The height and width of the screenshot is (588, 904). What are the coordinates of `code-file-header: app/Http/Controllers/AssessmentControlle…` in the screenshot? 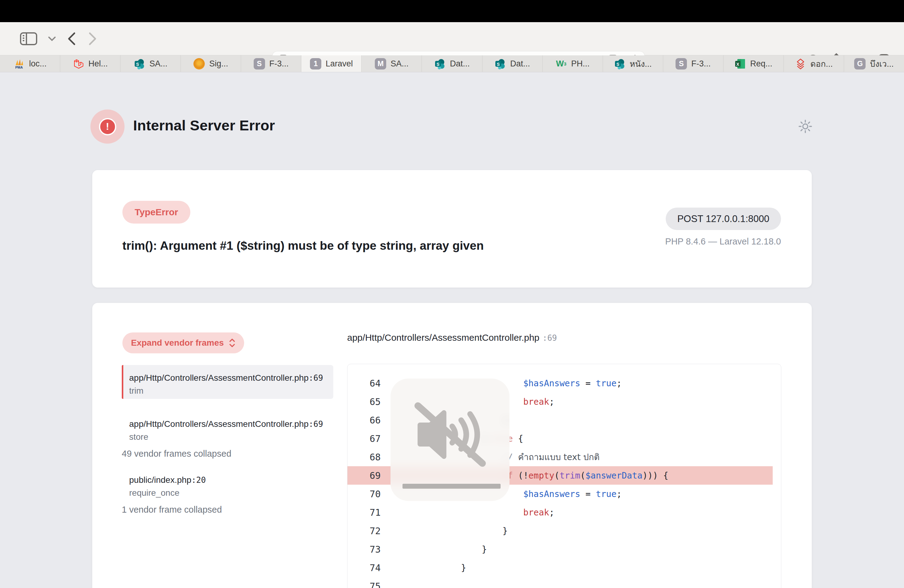 It's located at (452, 338).